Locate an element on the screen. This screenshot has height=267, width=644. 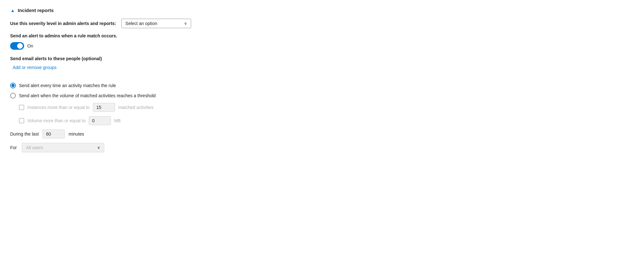
radio-label-2: Send alert when the volume of matched ac… is located at coordinates (87, 96).